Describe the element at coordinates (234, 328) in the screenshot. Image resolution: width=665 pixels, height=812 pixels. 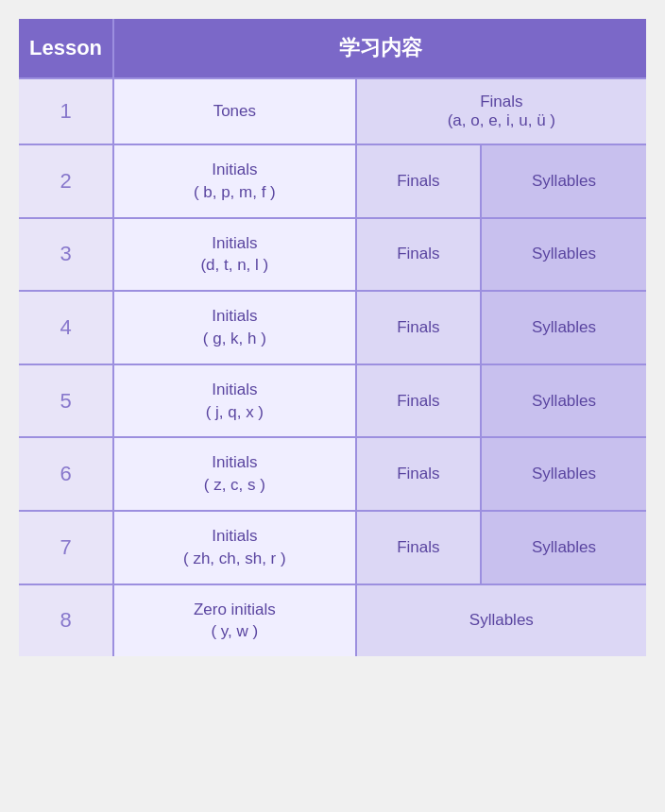
I see `cell-initials: Initials( g, k, h )` at that location.